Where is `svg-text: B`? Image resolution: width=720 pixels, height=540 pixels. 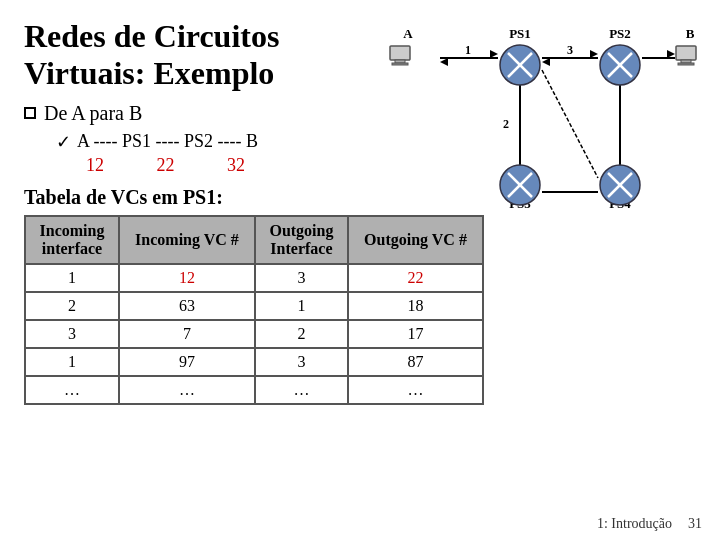
svg-text: B is located at coordinates (690, 34).